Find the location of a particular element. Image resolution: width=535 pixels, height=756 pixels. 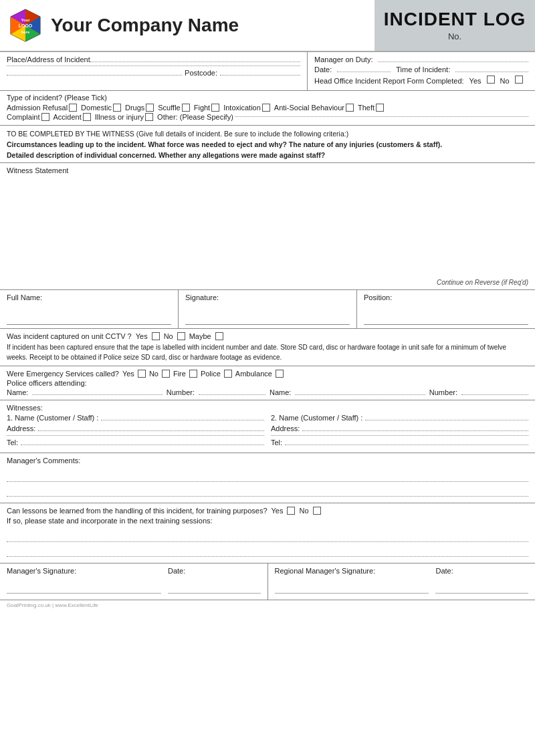

checkbox-scuffle is located at coordinates (186, 108).